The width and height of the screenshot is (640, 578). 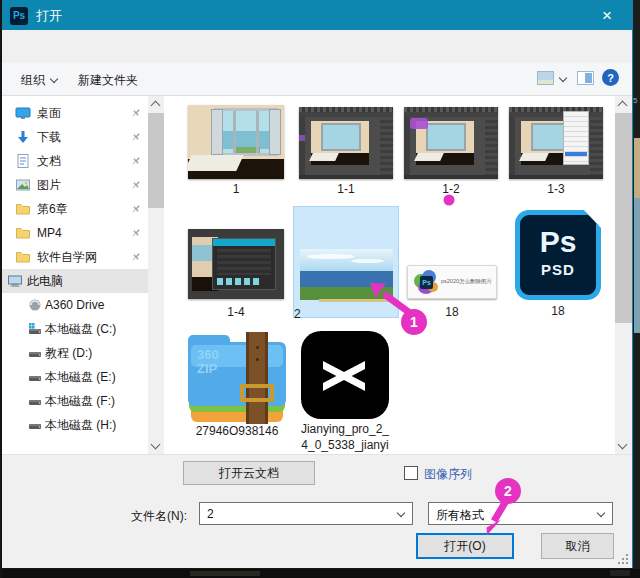 I want to click on desktop-icon, so click(x=23, y=113).